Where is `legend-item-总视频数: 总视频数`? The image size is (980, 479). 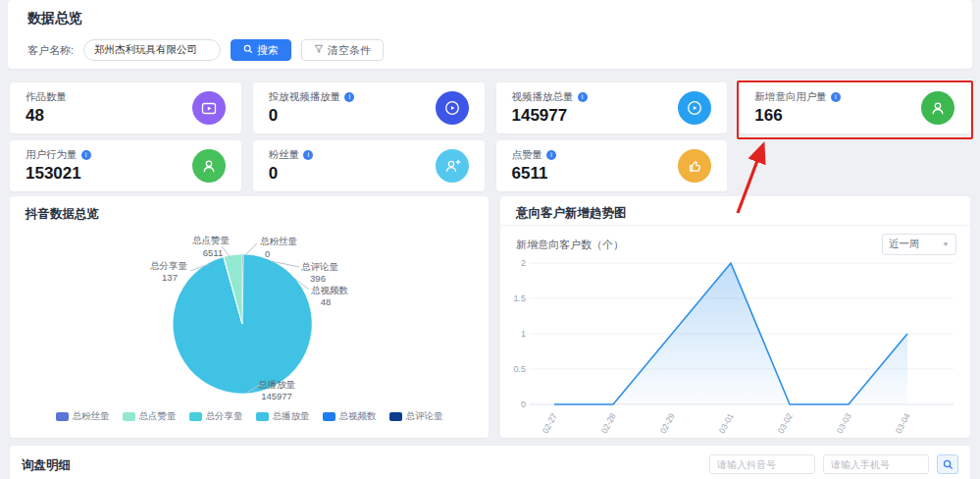
legend-item-总视频数: 总视频数 is located at coordinates (349, 416).